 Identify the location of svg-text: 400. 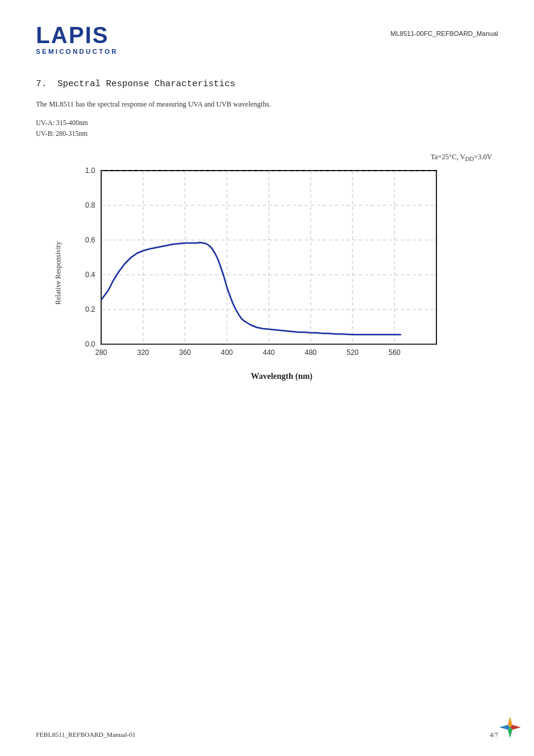
(227, 353).